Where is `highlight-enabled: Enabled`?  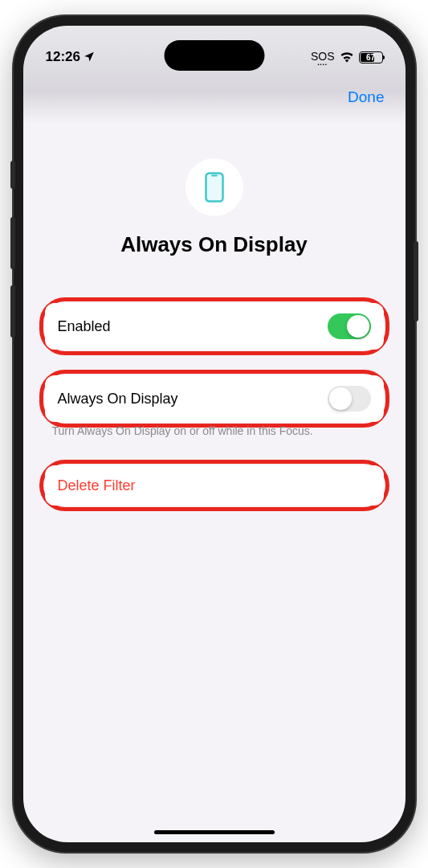
highlight-enabled: Enabled is located at coordinates (214, 326).